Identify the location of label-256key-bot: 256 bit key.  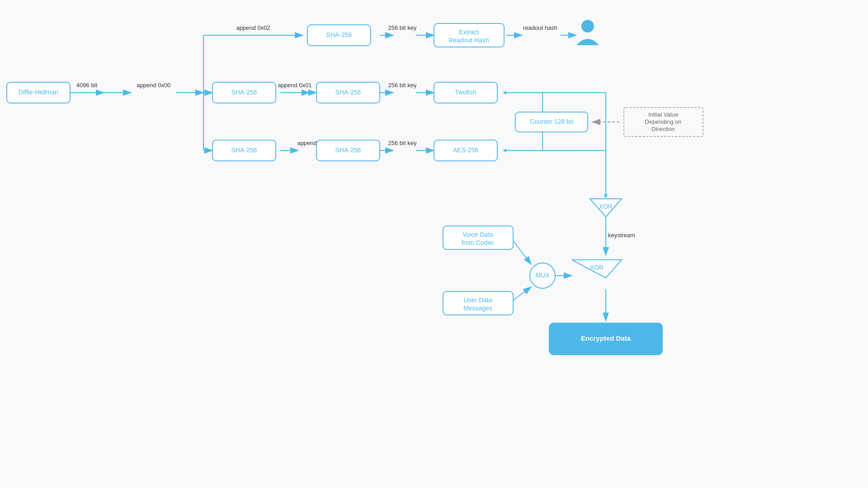
(402, 143).